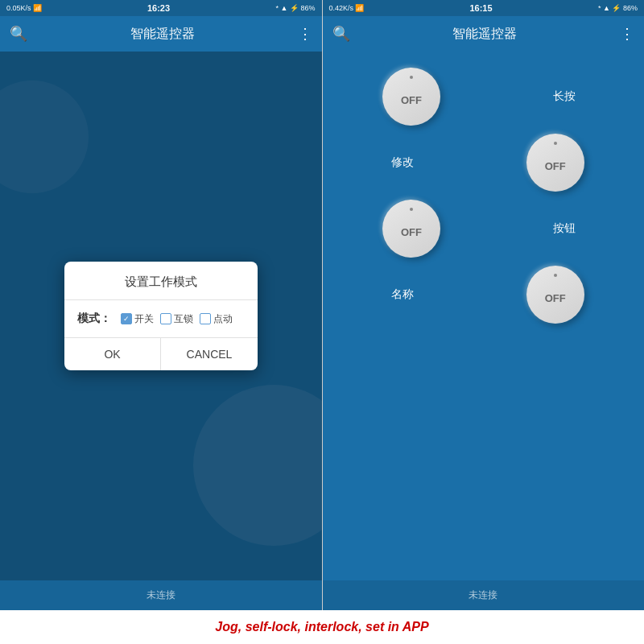 The image size is (644, 644). What do you see at coordinates (296, 8) in the screenshot?
I see `left-status-right: * ▲ ⚡ 86%` at bounding box center [296, 8].